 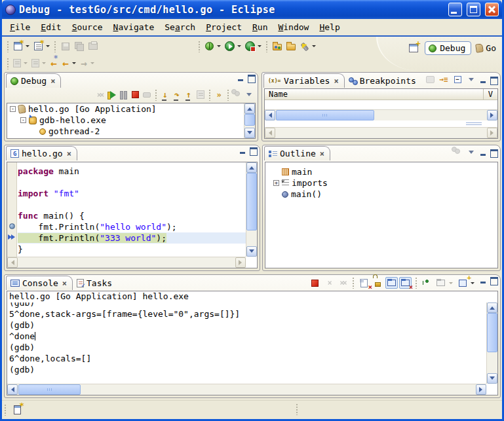 What do you see at coordinates (134, 27) in the screenshot?
I see `menu-item-navigate: Navigate` at bounding box center [134, 27].